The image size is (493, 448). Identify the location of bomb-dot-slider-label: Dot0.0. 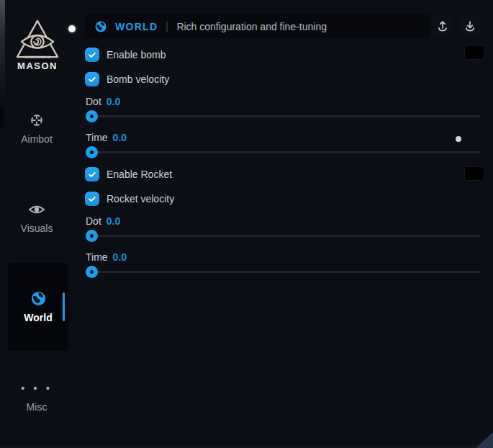
(103, 102).